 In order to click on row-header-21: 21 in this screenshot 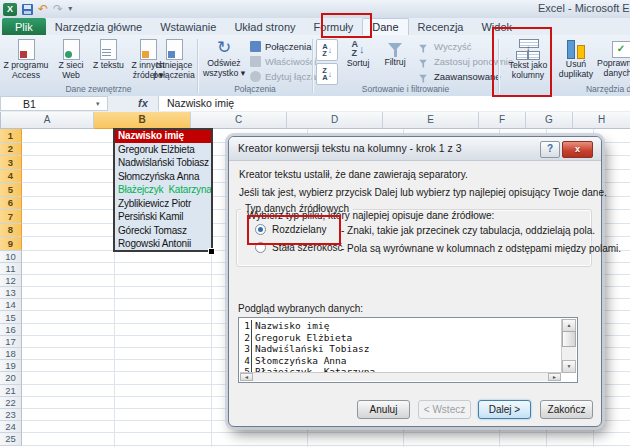, I will do `click(11, 391)`.